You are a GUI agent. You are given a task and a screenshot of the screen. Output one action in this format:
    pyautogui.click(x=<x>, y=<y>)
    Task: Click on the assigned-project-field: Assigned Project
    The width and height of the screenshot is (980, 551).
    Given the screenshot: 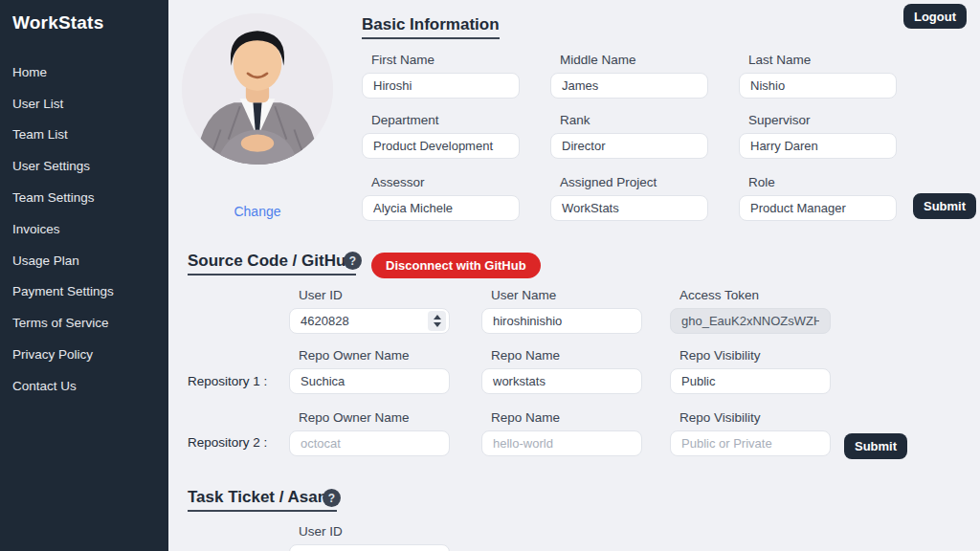 What is the action you would take?
    pyautogui.click(x=630, y=198)
    